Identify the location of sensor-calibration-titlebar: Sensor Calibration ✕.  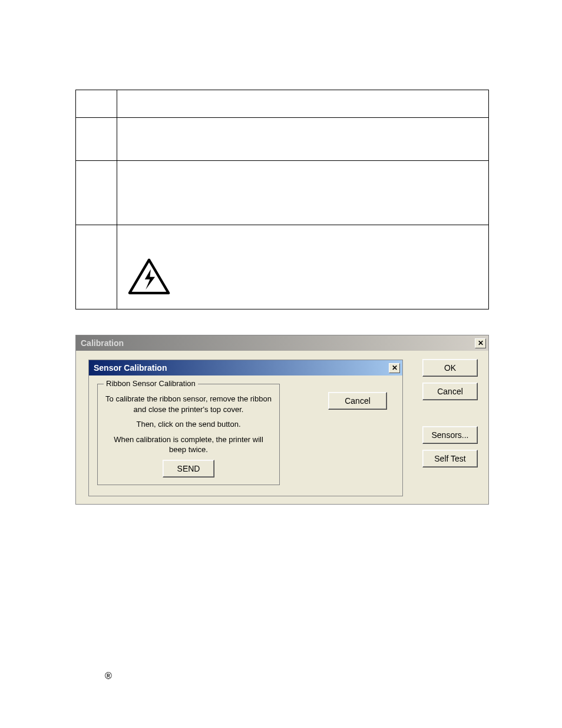
(246, 368).